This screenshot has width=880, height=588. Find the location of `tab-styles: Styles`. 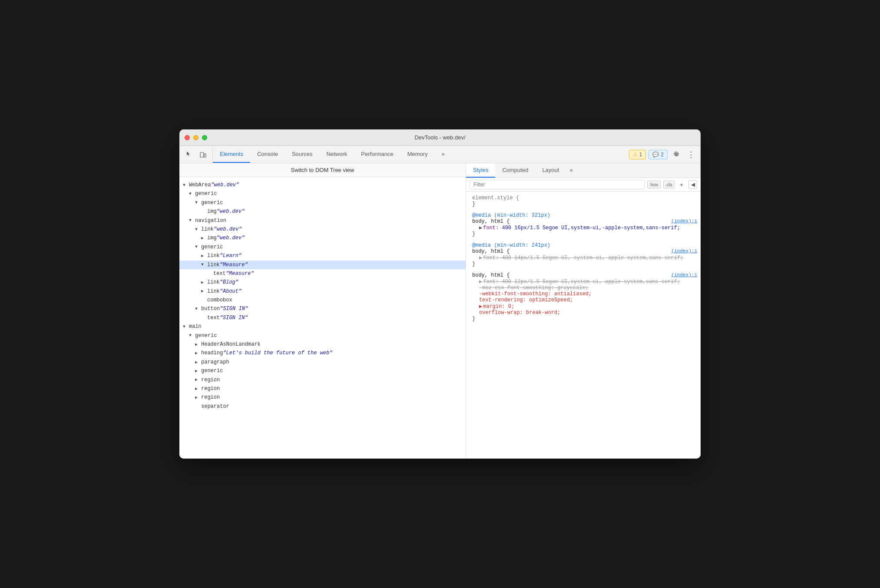

tab-styles: Styles is located at coordinates (480, 170).